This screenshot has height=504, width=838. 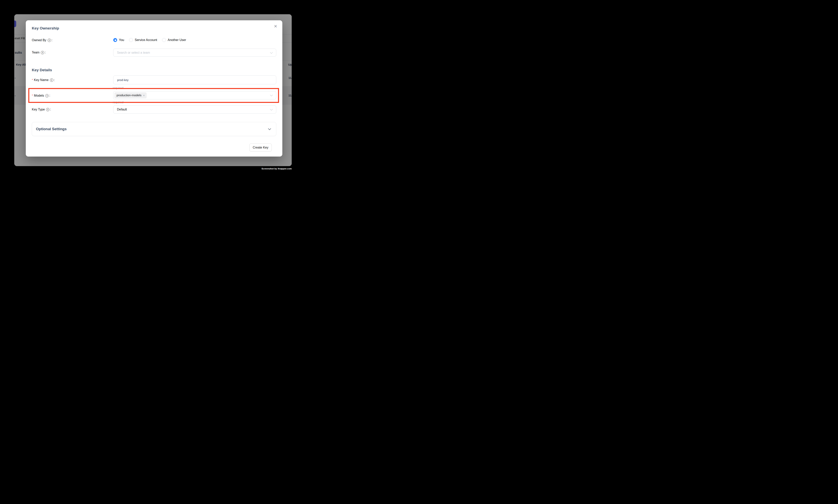 I want to click on create-key-modal: ✕ Key Ownership Owned By i : You Service…, so click(x=154, y=88).